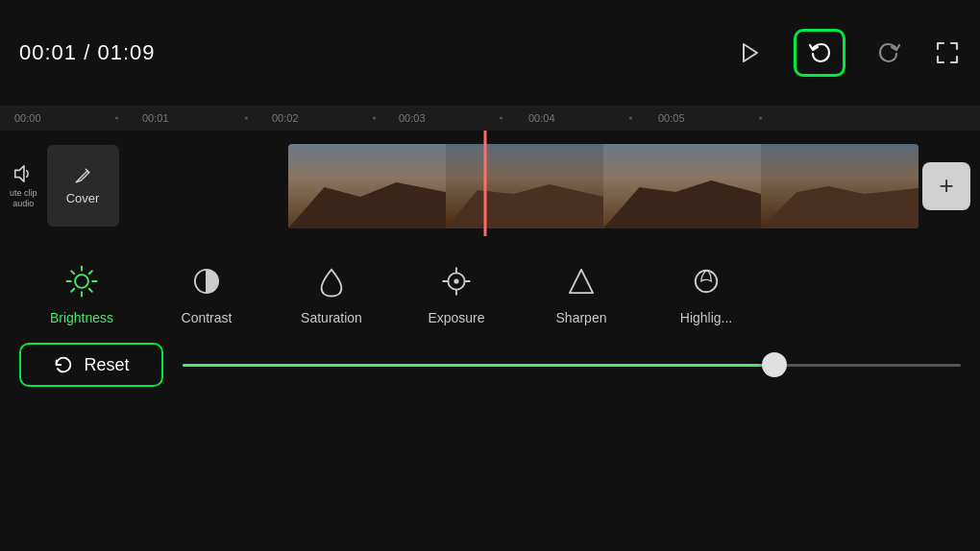  What do you see at coordinates (456, 281) in the screenshot?
I see `exposure-icon-container` at bounding box center [456, 281].